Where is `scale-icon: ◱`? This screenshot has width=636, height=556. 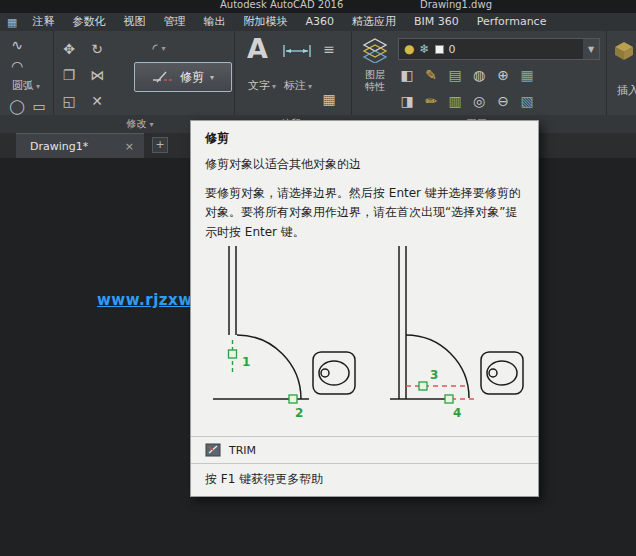 scale-icon: ◱ is located at coordinates (69, 101).